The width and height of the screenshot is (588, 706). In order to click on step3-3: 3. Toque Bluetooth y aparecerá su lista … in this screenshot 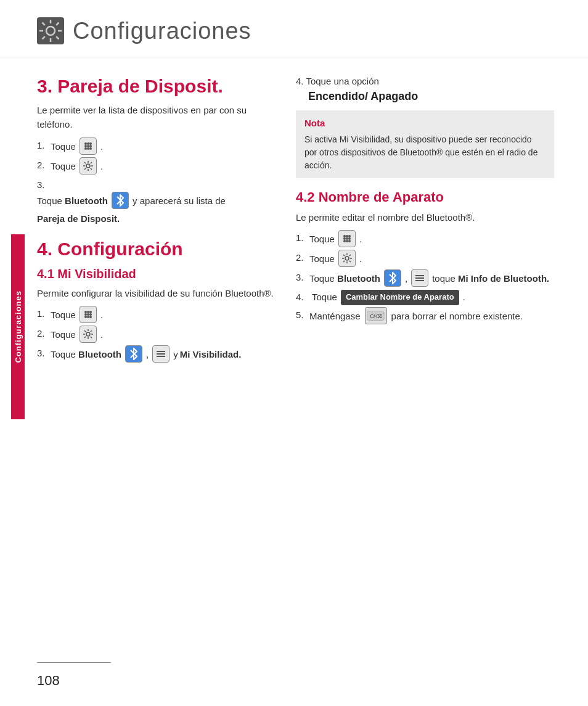, I will do `click(157, 202)`.